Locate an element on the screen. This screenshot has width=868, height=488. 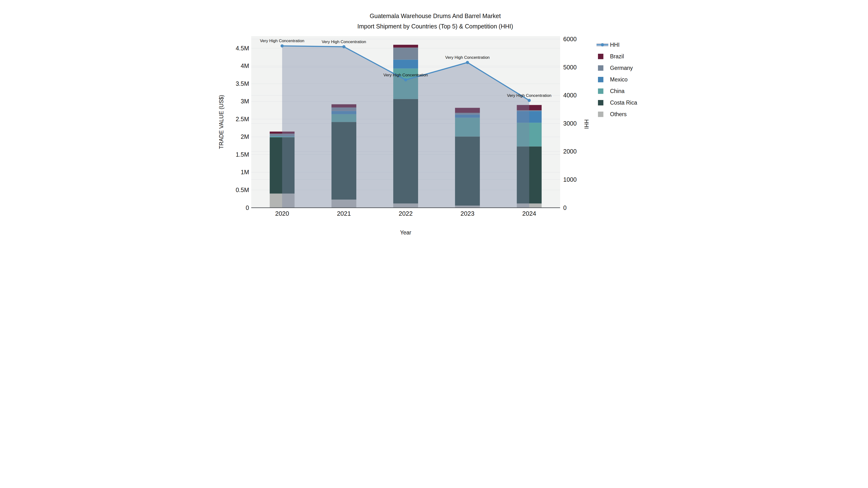
x-tick-2022: 2022 is located at coordinates (406, 214).